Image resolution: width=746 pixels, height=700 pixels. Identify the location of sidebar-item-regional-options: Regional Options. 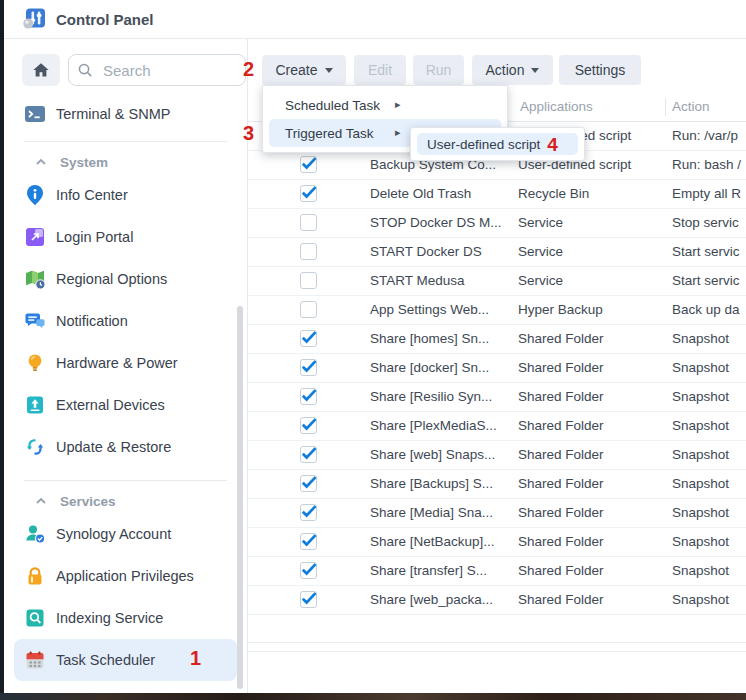
(126, 279).